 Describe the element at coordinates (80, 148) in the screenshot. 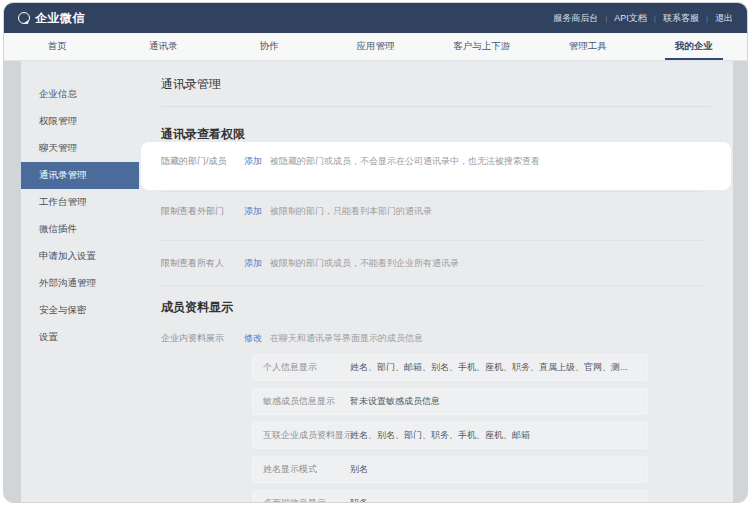

I see `sidebar-item-chat-management: 聊天管理` at that location.